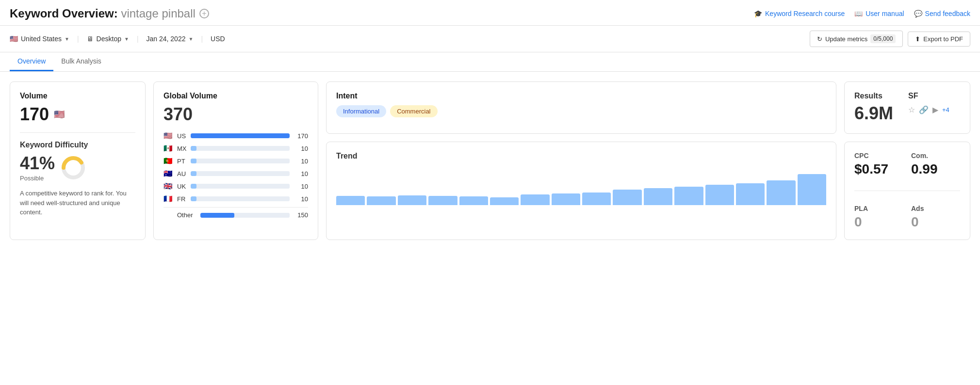 Image resolution: width=980 pixels, height=385 pixels. Describe the element at coordinates (648, 108) in the screenshot. I see `top-right-row: Intent Informational Commercial Results …` at that location.